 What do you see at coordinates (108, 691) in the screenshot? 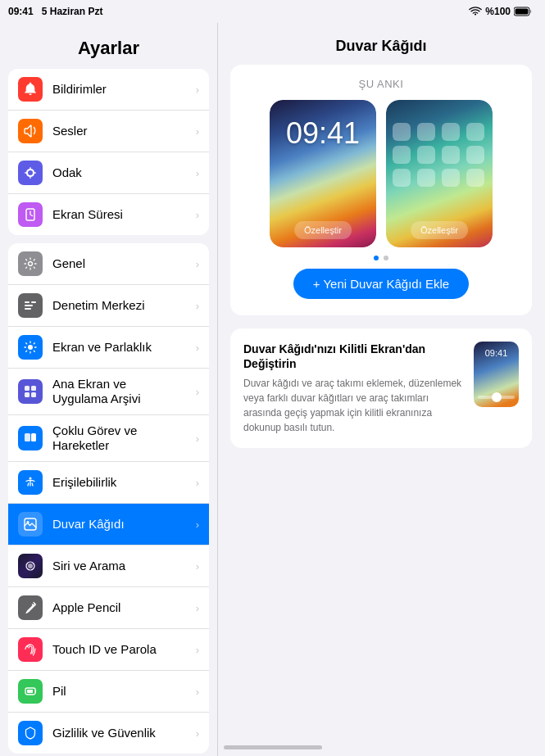
I see `sidebar-item-pil: Pil ›` at bounding box center [108, 691].